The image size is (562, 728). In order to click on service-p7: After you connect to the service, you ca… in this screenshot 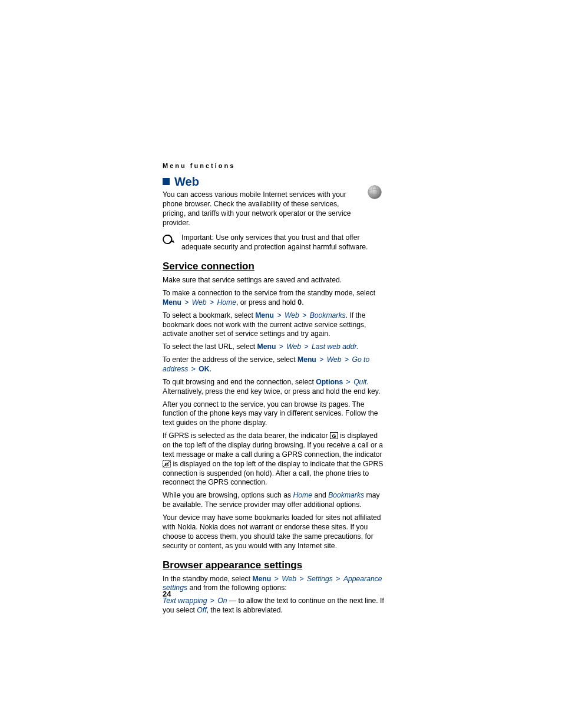, I will do `click(274, 414)`.